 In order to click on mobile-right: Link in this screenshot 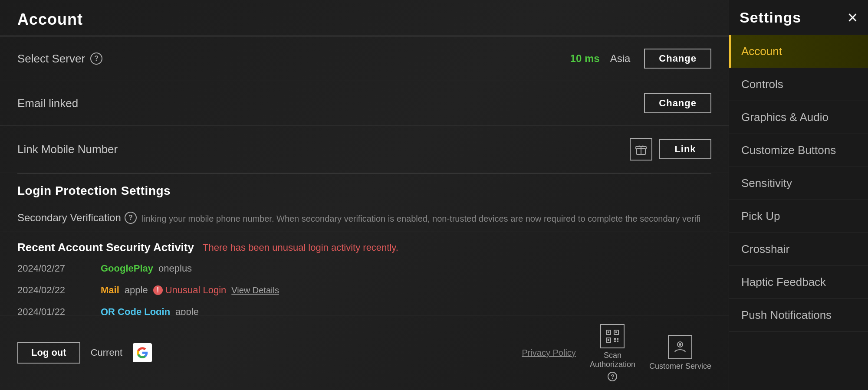, I will do `click(671, 149)`.